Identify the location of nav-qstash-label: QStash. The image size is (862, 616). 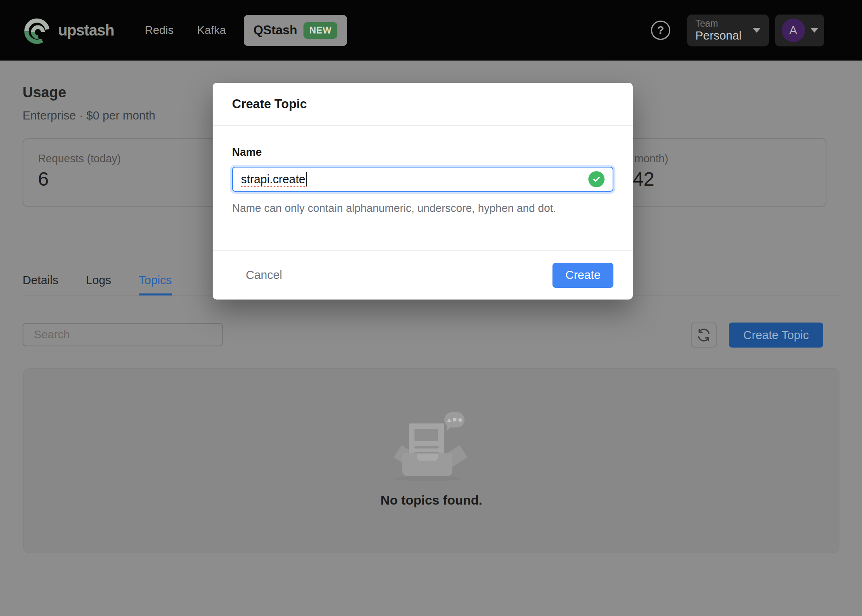
(275, 30).